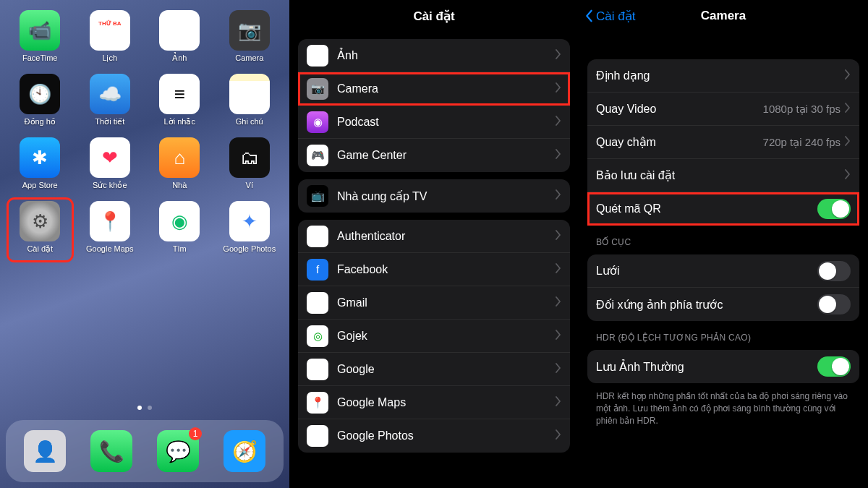 This screenshot has width=868, height=488. Describe the element at coordinates (250, 158) in the screenshot. I see `wallet-icon: 🗂` at that location.